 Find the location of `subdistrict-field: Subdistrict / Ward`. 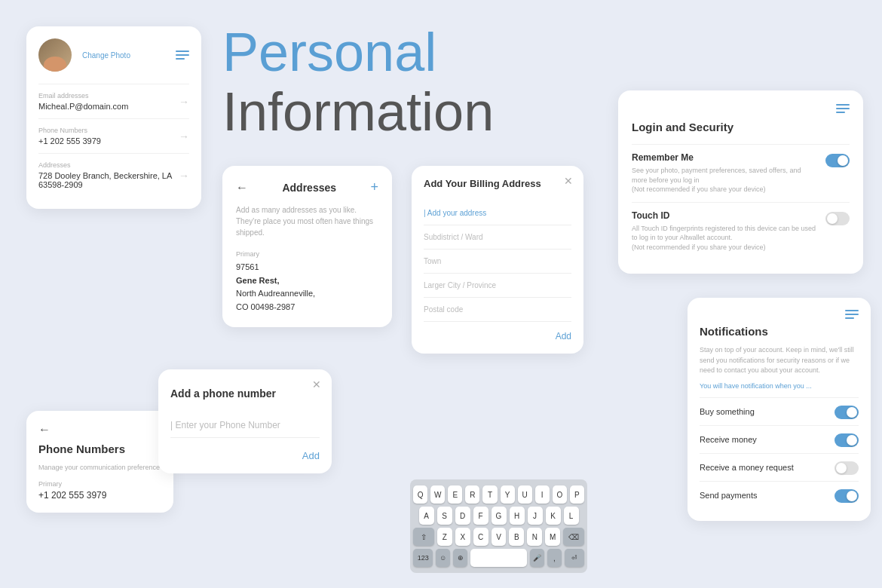

subdistrict-field: Subdistrict / Ward is located at coordinates (498, 237).